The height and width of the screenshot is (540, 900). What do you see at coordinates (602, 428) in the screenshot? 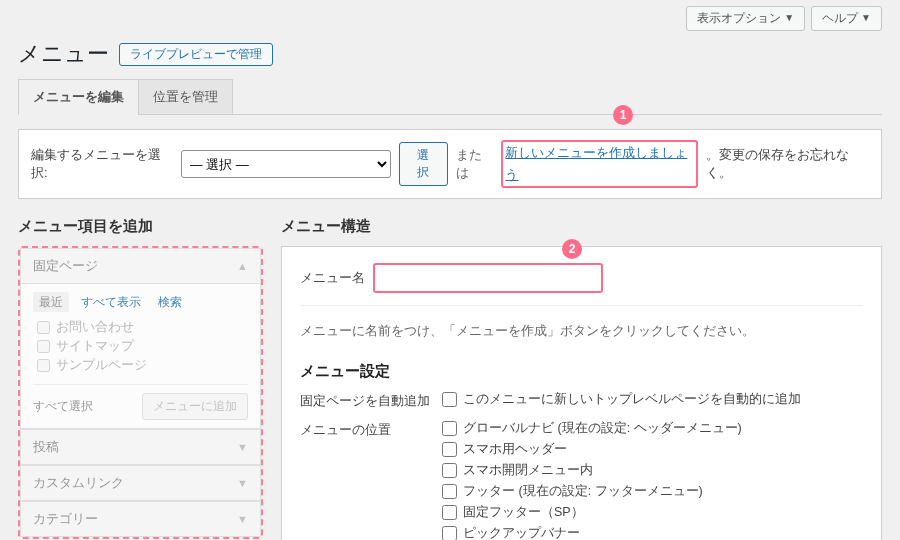
I see `loc-0: グローバルナビ (現在の設定: ヘッダーメニュー)` at bounding box center [602, 428].